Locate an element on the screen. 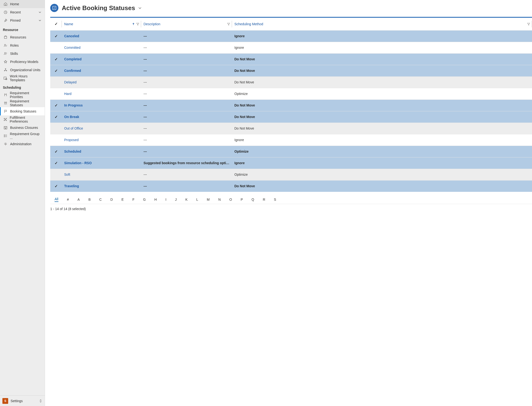 The image size is (532, 406). alpha-filter-q: Q is located at coordinates (253, 200).